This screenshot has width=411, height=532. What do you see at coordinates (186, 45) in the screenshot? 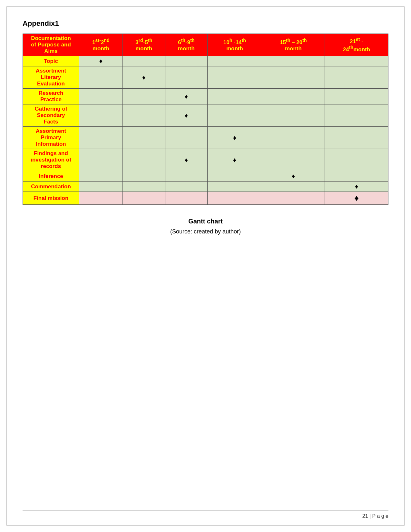
I see `header-col-3: 6th-9thmonth` at bounding box center [186, 45].